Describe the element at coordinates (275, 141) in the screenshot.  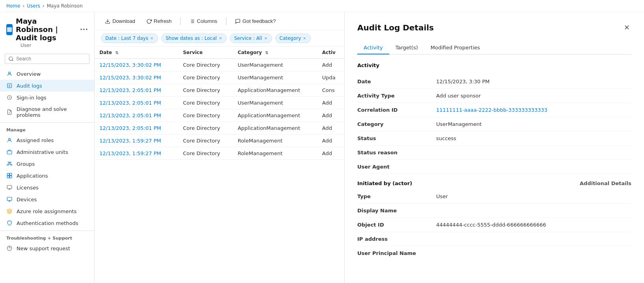
I see `cell-category-6: RoleManagement` at that location.